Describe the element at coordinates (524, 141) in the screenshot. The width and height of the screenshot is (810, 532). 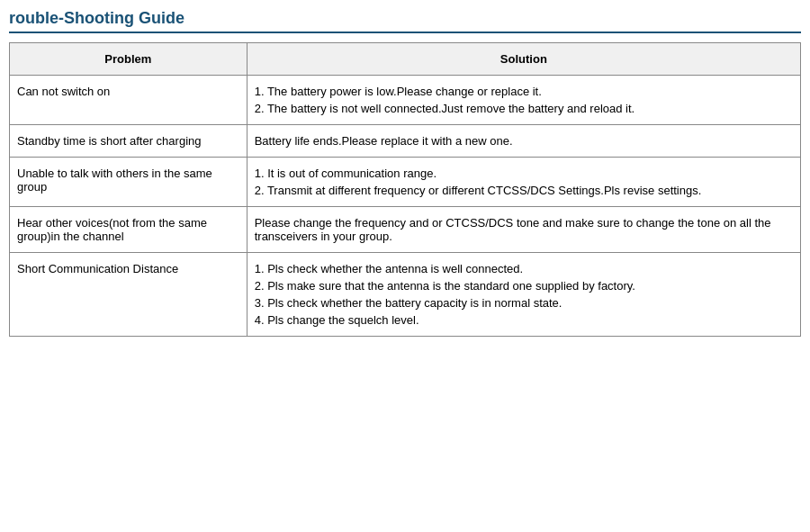
I see `solution-cell: Battery life ends.Please replace it with…` at that location.